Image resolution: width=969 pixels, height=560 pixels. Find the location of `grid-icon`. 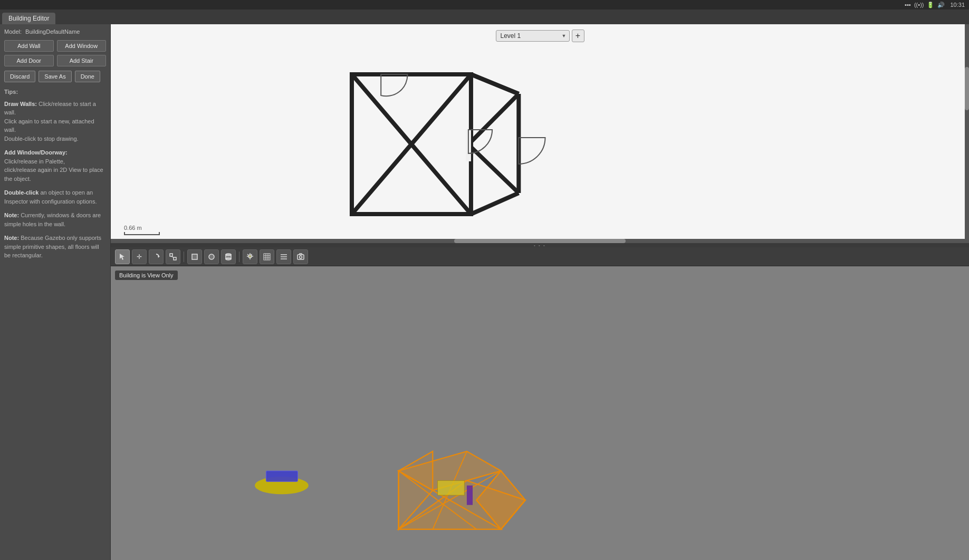

grid-icon is located at coordinates (267, 257).